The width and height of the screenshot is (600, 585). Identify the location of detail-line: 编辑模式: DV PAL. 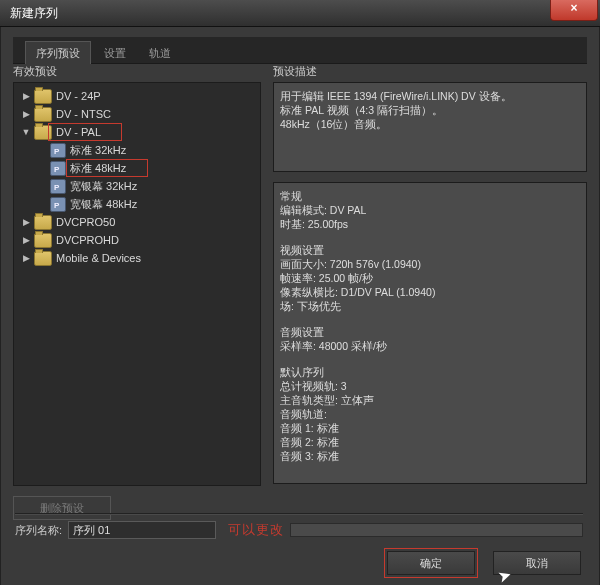
(430, 210).